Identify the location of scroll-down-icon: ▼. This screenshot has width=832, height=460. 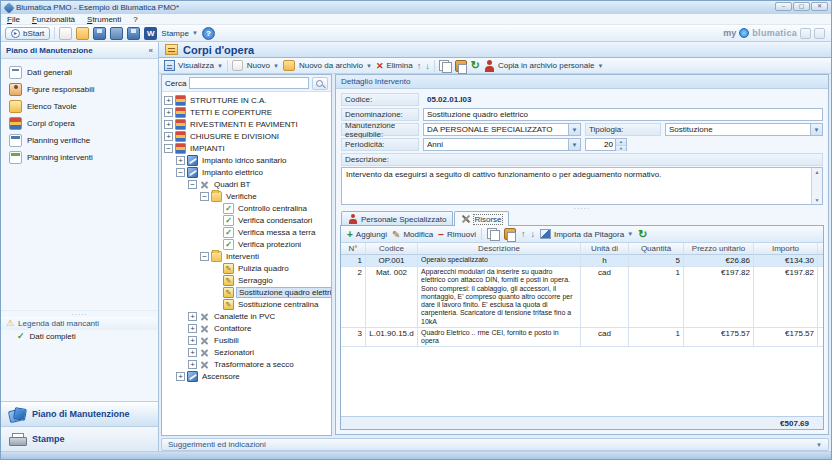
(817, 200).